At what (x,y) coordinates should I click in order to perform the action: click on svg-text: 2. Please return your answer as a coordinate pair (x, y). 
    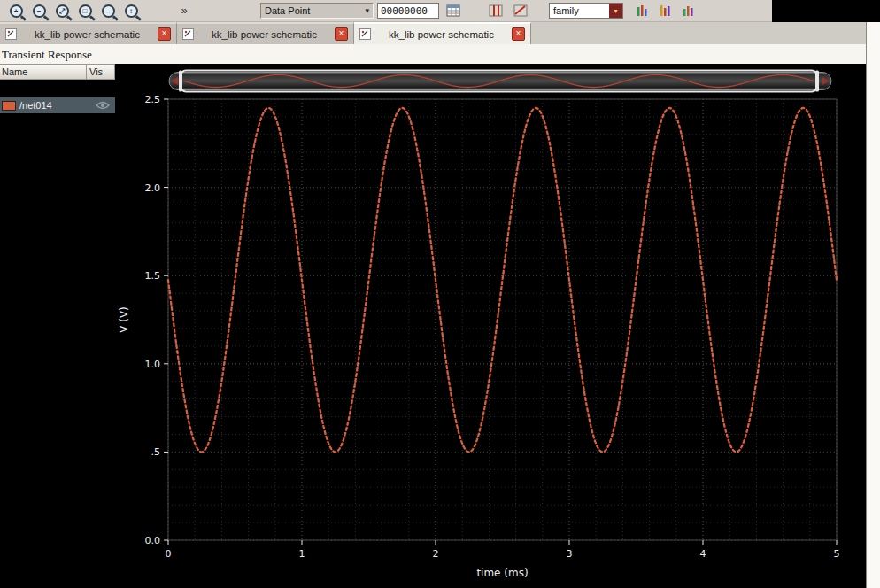
    Looking at the image, I should click on (436, 554).